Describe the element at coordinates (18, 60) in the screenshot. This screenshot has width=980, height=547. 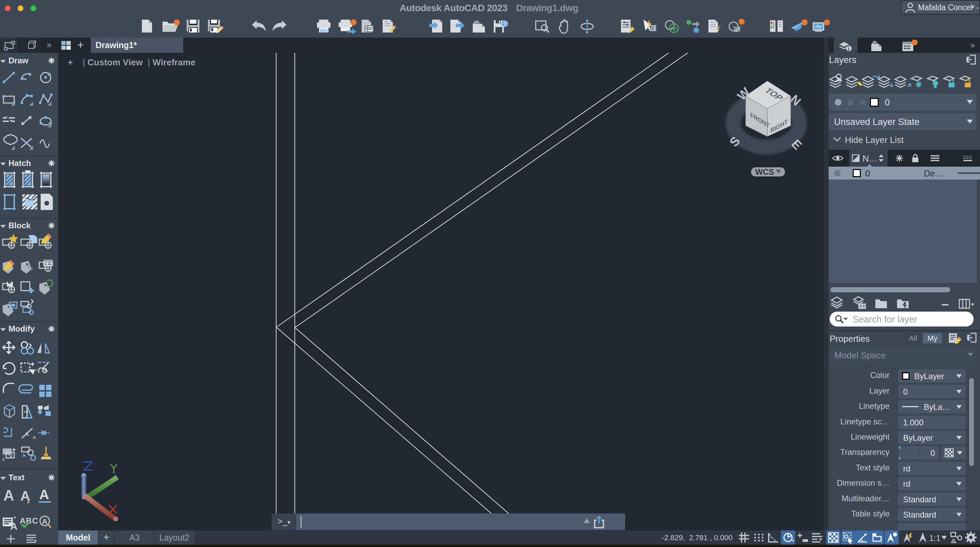
I see `svg-text: Draw` at that location.